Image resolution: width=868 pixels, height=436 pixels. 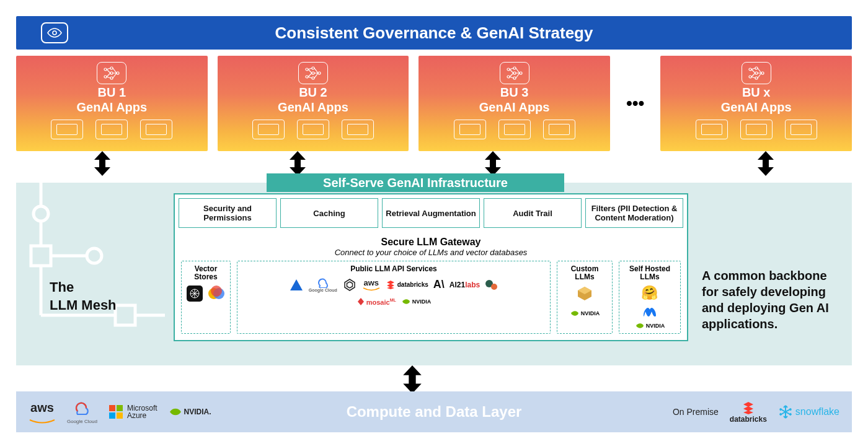 I want to click on pinecone-logo-icon, so click(x=195, y=294).